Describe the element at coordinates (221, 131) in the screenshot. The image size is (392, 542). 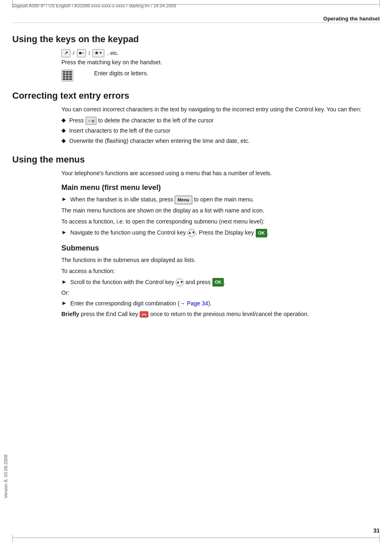
I see `bullet-correct-2: ◆ Insert characters to the left of the c…` at that location.